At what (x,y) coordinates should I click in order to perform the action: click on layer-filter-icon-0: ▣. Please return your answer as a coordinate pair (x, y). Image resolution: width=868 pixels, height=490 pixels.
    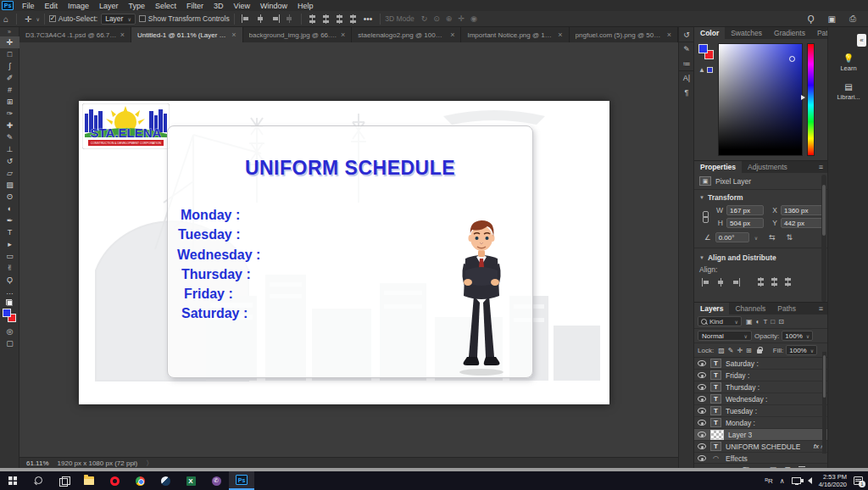
    Looking at the image, I should click on (749, 322).